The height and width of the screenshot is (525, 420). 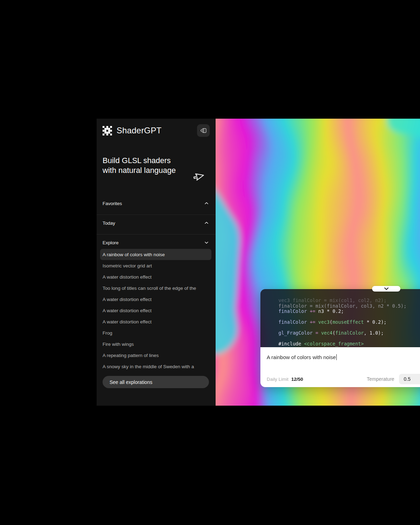 What do you see at coordinates (386, 289) in the screenshot?
I see `code-panel-collapse-button` at bounding box center [386, 289].